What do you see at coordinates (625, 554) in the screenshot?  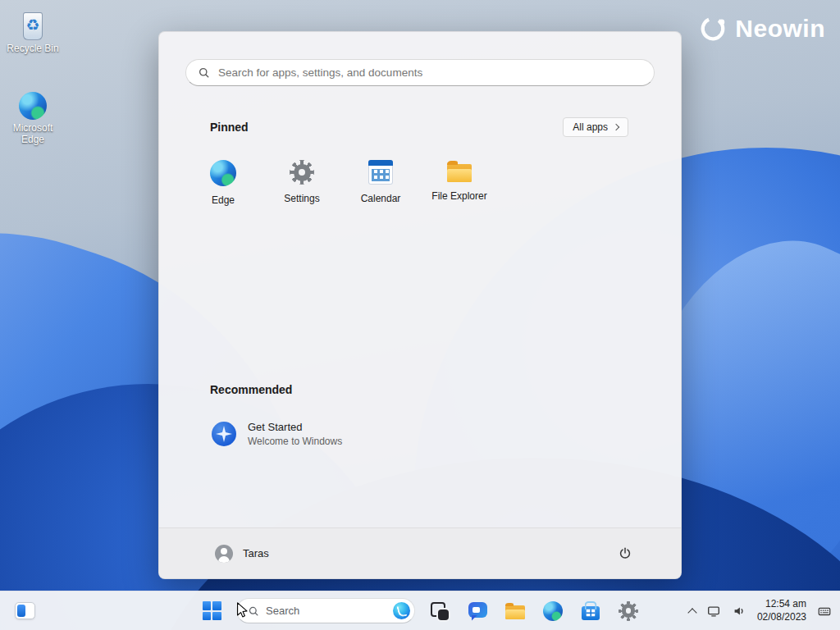 I see `power-button` at bounding box center [625, 554].